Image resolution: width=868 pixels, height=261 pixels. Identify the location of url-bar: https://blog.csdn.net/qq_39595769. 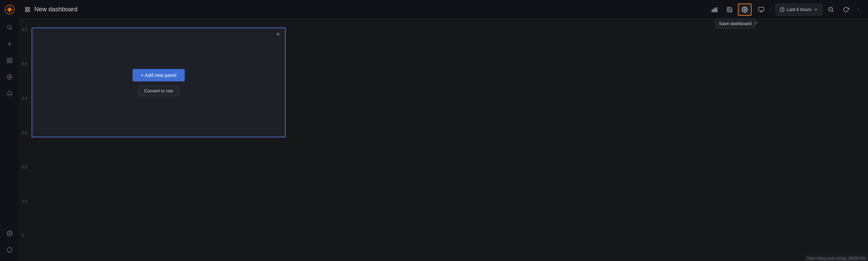
(836, 258).